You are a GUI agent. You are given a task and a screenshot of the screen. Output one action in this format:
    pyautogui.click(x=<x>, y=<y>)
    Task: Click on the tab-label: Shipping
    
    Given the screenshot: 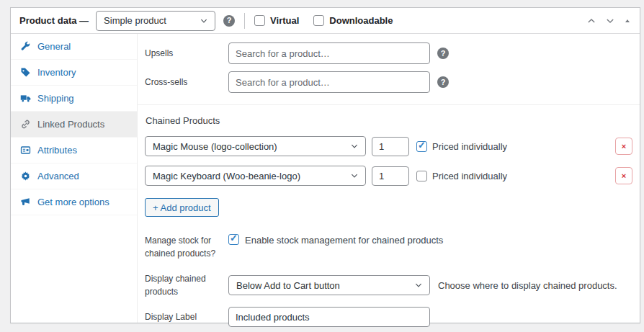 What is the action you would take?
    pyautogui.click(x=56, y=98)
    